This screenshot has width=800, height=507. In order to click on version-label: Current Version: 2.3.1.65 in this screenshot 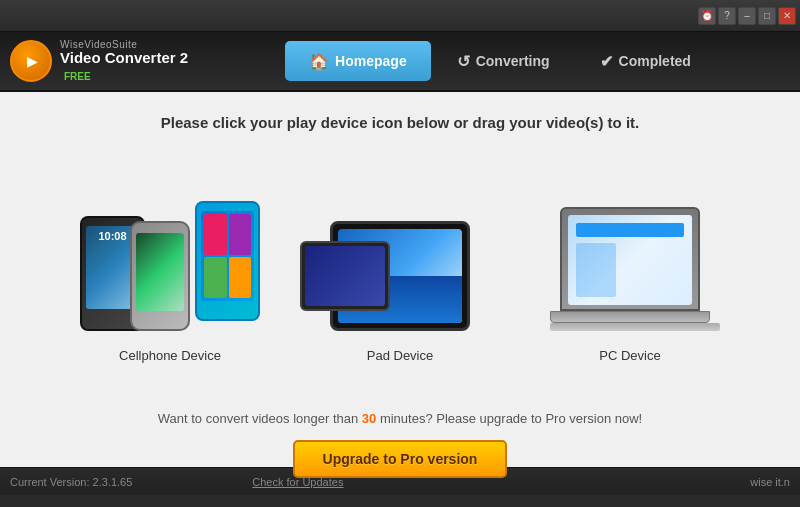, I will do `click(71, 482)`.